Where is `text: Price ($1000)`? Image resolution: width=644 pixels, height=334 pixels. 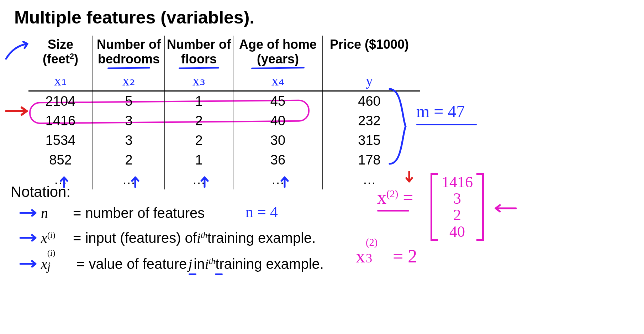 text: Price ($1000) is located at coordinates (369, 44).